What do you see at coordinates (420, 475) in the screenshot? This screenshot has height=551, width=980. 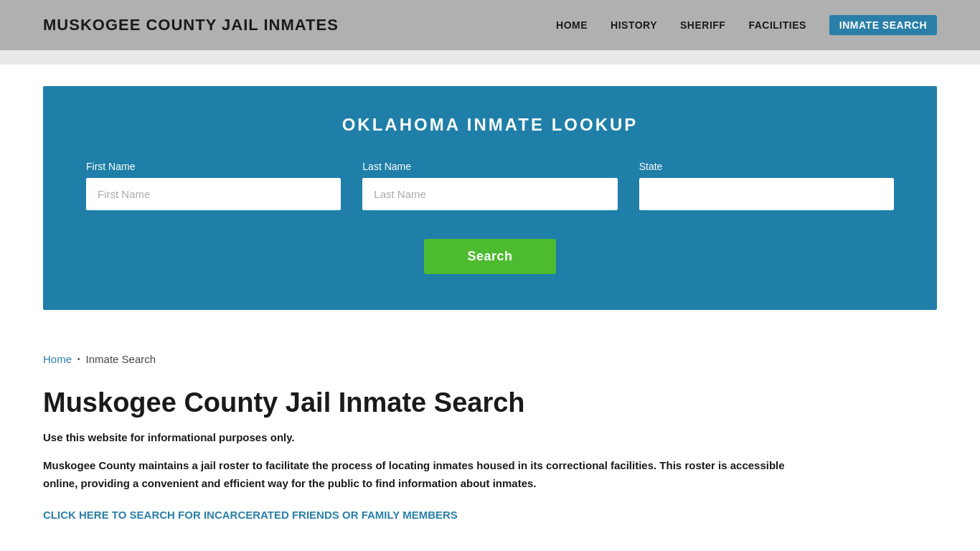 I see `description-text: Muskogee County maintains a jail roster …` at bounding box center [420, 475].